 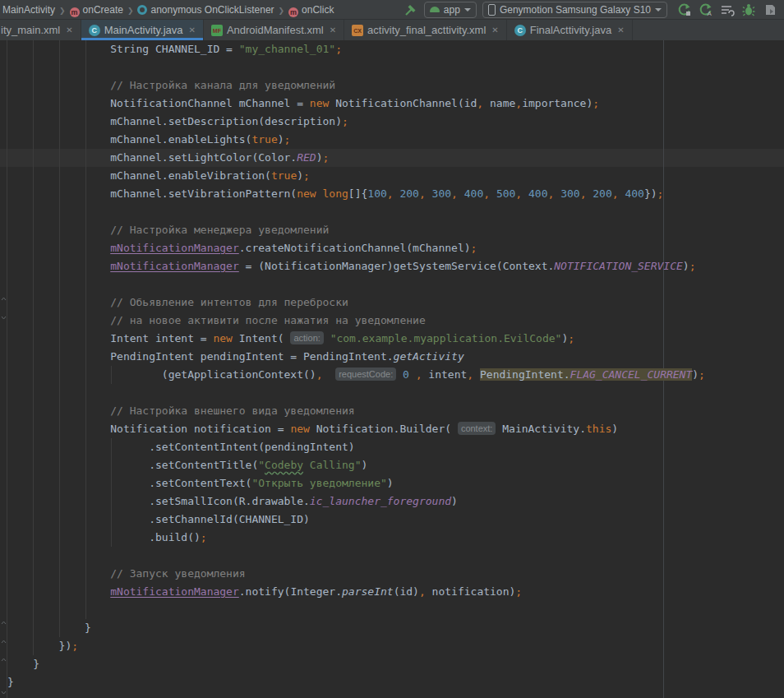 What do you see at coordinates (357, 502) in the screenshot?
I see `code-line: .setSmallIcon(R.drawable.ic_launcher_for…` at bounding box center [357, 502].